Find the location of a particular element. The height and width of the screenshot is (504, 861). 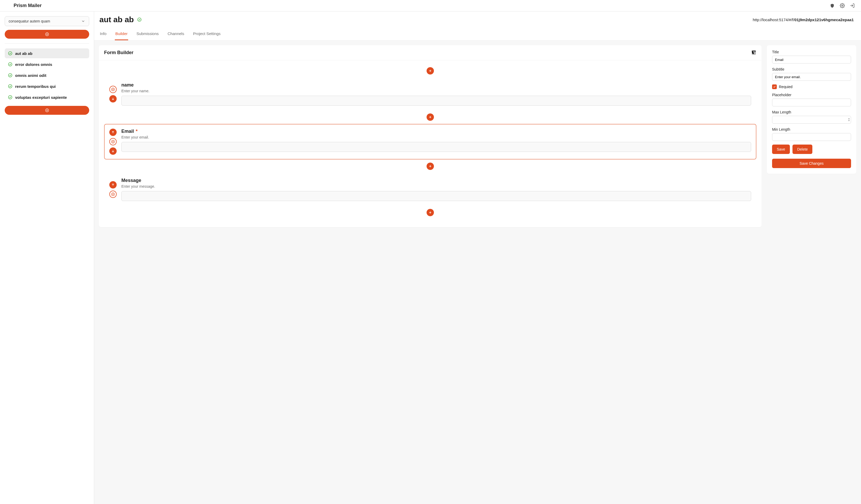

form-url: http://localhost:5174/#/f/01j9m2dpx121v6… is located at coordinates (803, 20).